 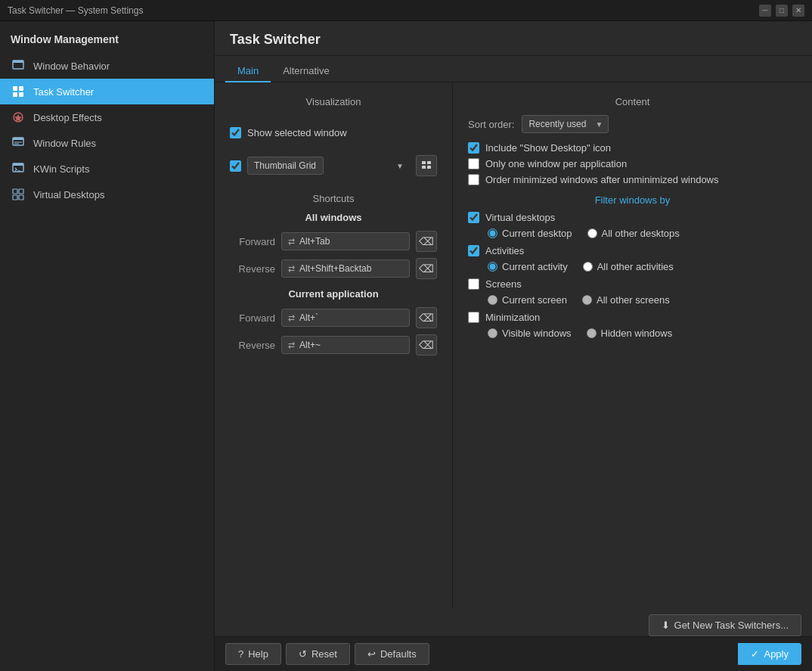 I want to click on help-icon: ?, so click(x=240, y=654).